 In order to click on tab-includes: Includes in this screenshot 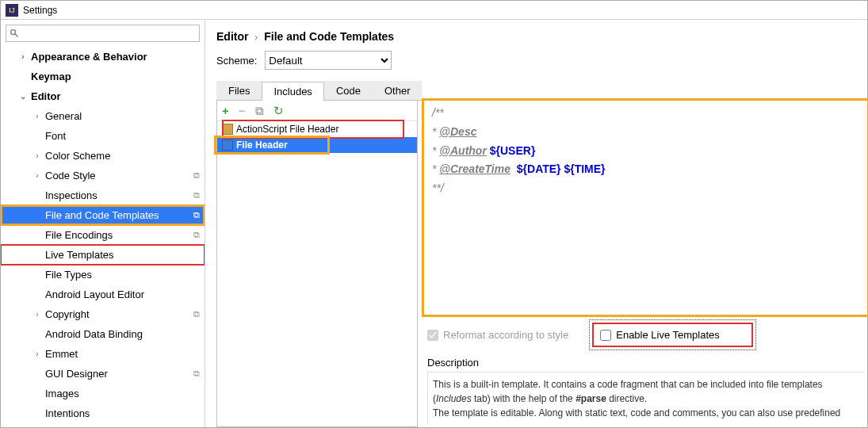, I will do `click(293, 91)`.